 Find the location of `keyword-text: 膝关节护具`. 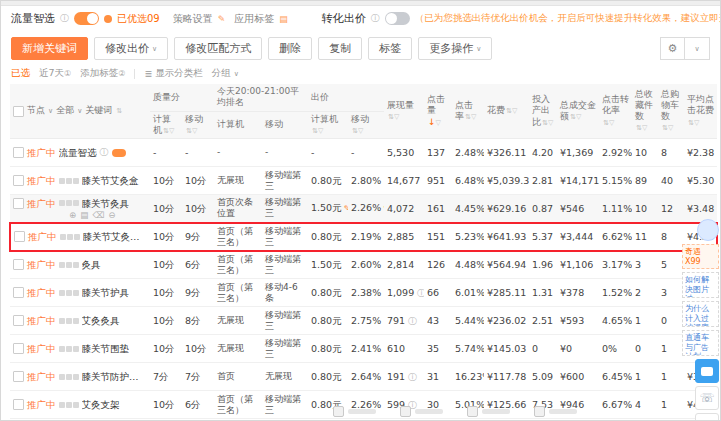

keyword-text: 膝关节护具 is located at coordinates (106, 292).